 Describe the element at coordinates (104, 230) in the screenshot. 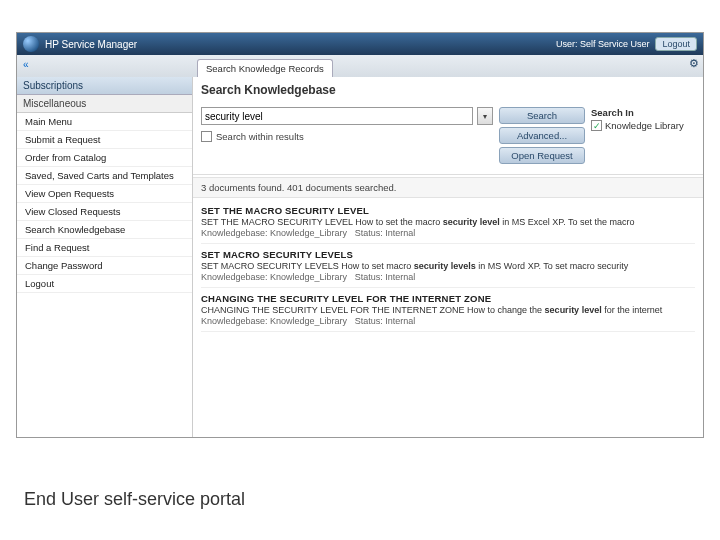

I see `sidebar-item-search-kb: Search Knowledgebase` at that location.